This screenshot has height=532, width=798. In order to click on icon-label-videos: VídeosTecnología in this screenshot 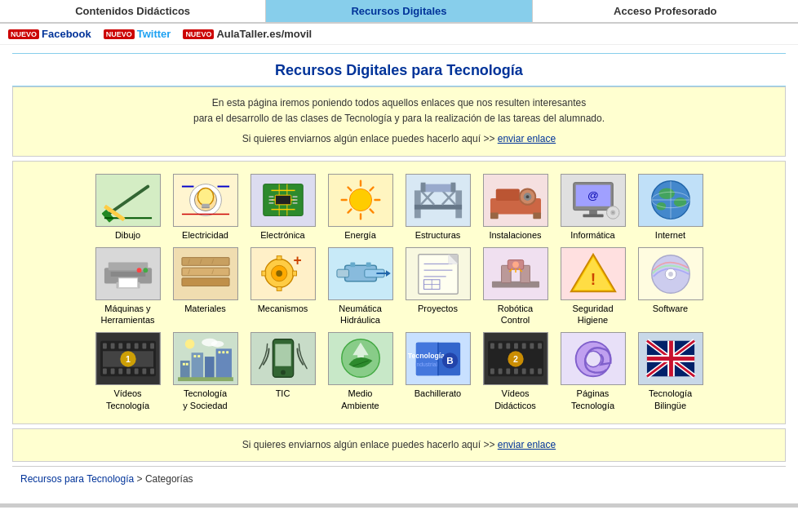, I will do `click(127, 400)`.